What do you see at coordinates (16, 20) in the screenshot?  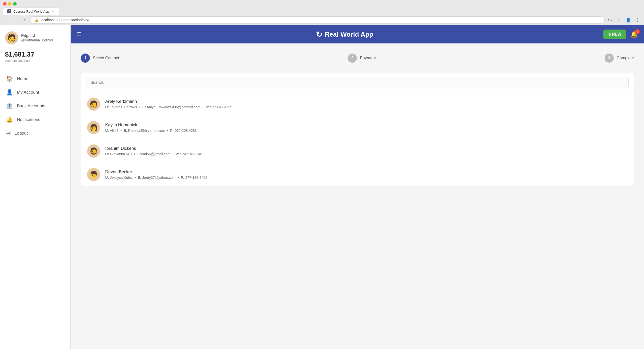 I see `forward-button: →` at bounding box center [16, 20].